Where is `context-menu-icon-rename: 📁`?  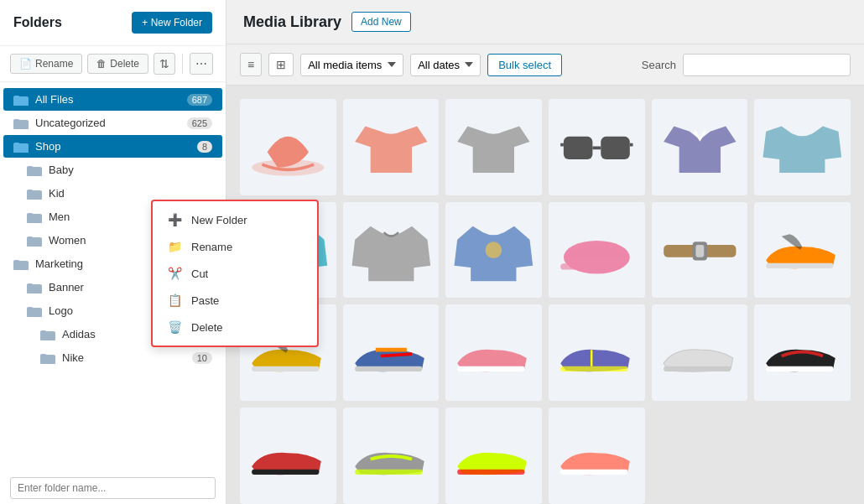 context-menu-icon-rename: 📁 is located at coordinates (174, 247).